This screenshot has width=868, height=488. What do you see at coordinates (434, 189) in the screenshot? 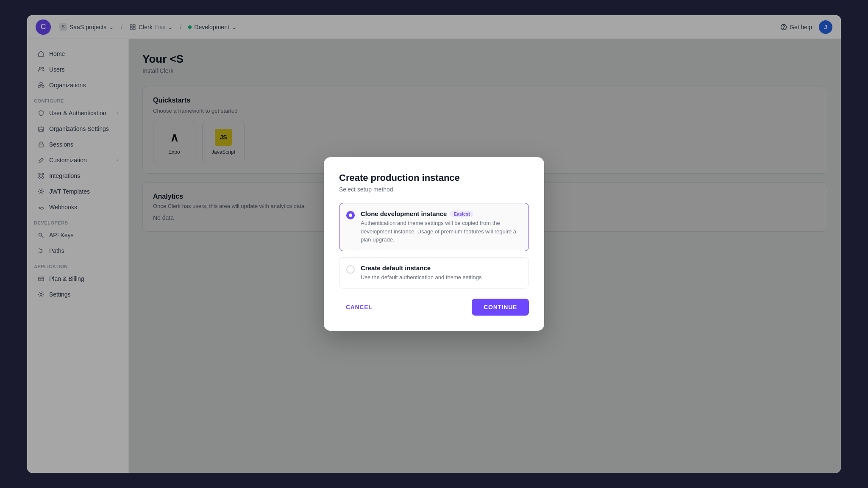
I see `modal-subtitle: Select setup method` at bounding box center [434, 189].